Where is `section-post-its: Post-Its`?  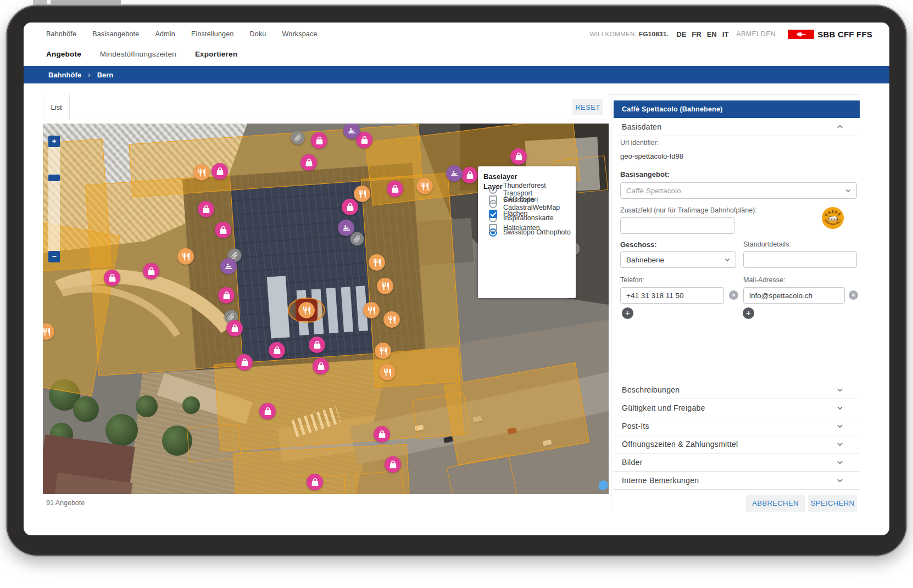
section-post-its: Post-Its is located at coordinates (737, 426).